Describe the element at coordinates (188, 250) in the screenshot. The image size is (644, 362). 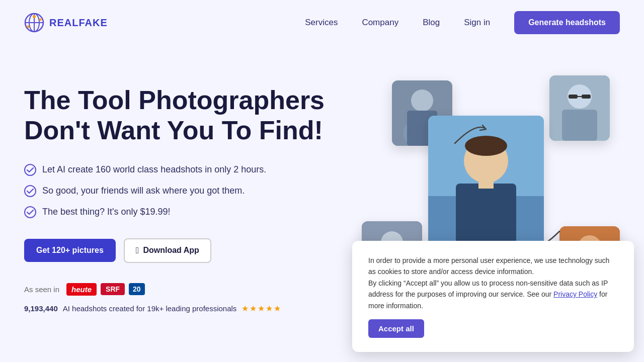
I see `cta-row: Get 120+ pictures  Download App` at that location.